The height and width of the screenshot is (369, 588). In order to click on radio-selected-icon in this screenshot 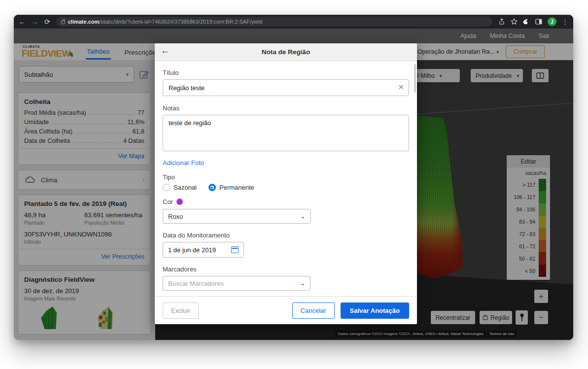, I will do `click(212, 187)`.